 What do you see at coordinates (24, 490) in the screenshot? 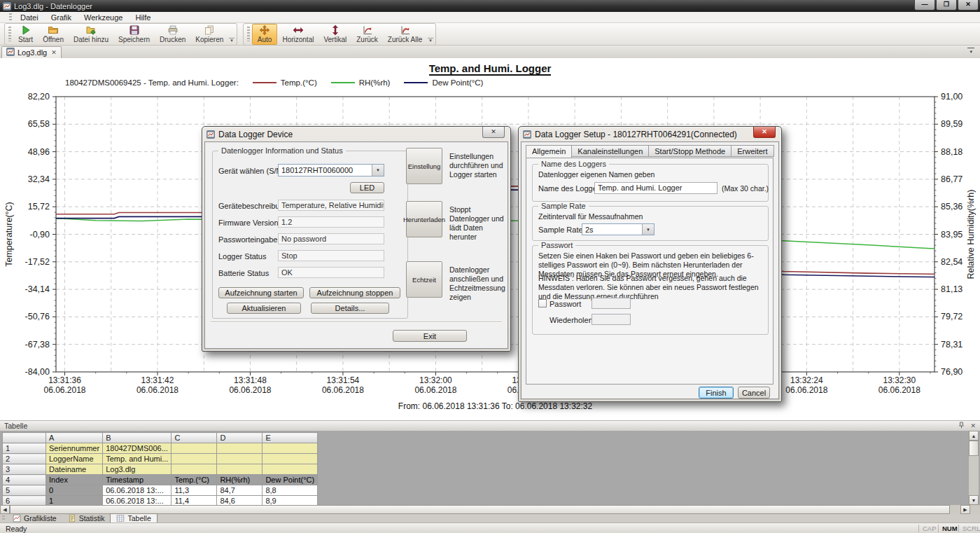
I see `row-header: 5` at bounding box center [24, 490].